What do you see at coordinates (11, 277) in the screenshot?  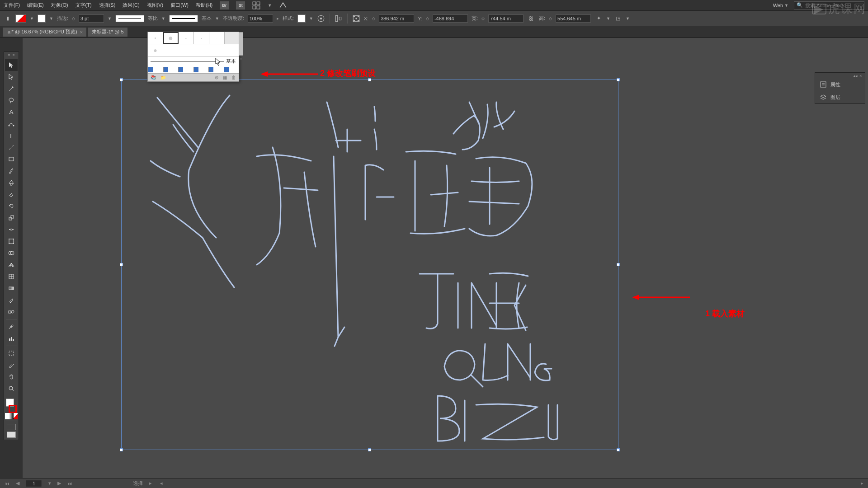 I see `mesh-tool` at bounding box center [11, 277].